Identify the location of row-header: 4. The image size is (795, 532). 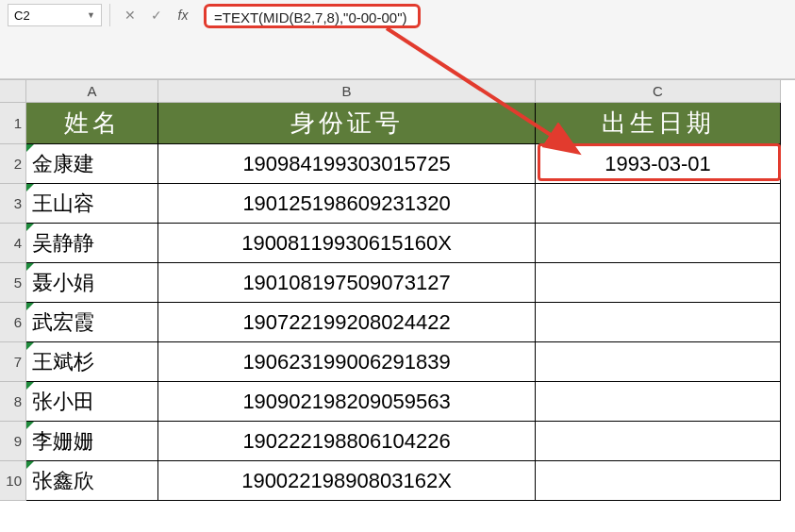
(13, 243).